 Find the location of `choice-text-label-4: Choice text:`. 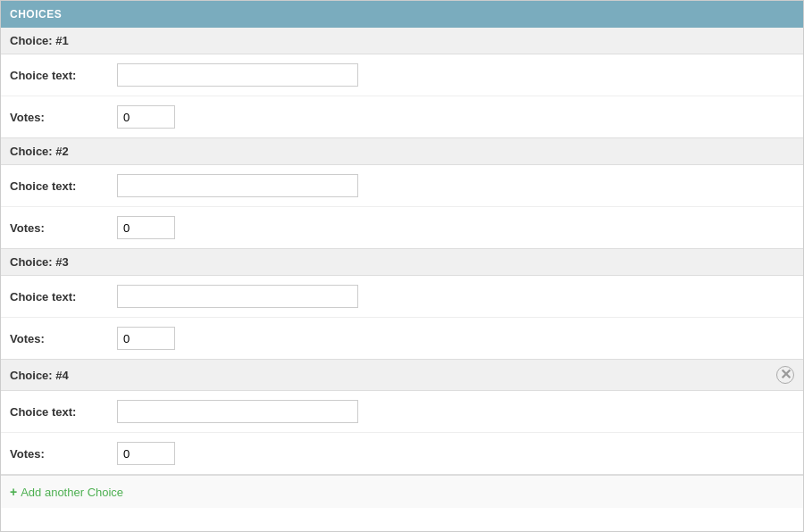

choice-text-label-4: Choice text: is located at coordinates (63, 412).